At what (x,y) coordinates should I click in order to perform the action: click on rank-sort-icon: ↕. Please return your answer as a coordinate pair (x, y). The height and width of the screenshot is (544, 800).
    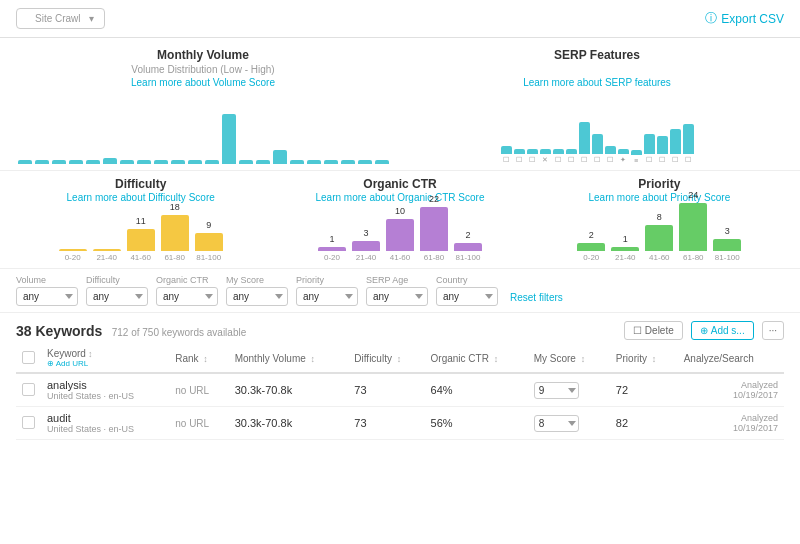
    Looking at the image, I should click on (206, 359).